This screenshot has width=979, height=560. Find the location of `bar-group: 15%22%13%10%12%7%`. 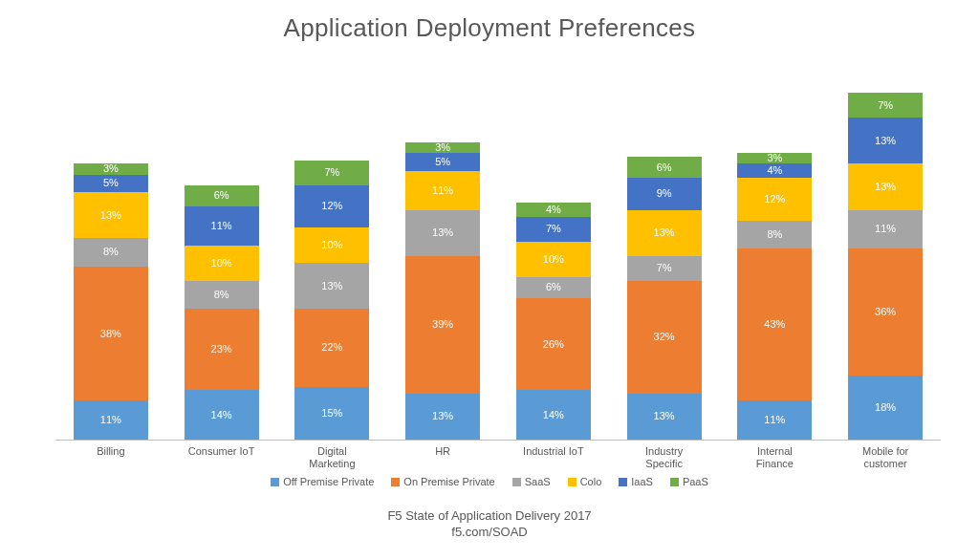

bar-group: 15%22%13%10%12%7% is located at coordinates (332, 300).